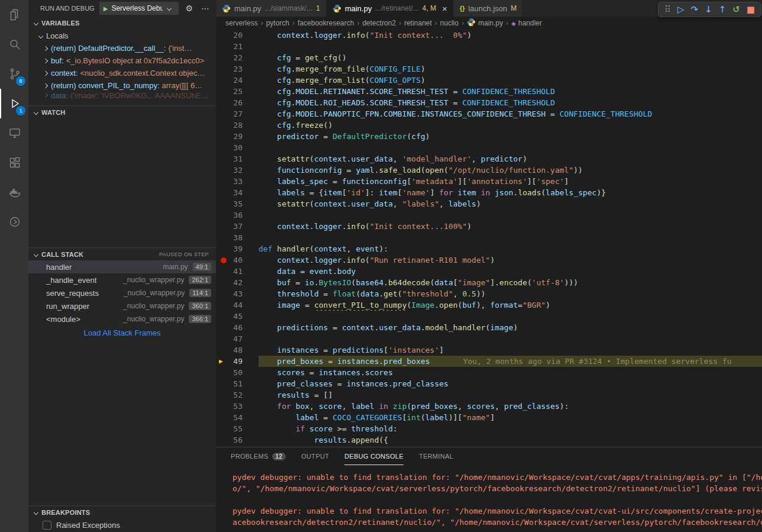  What do you see at coordinates (237, 181) in the screenshot?
I see `gutter: 33` at bounding box center [237, 181].